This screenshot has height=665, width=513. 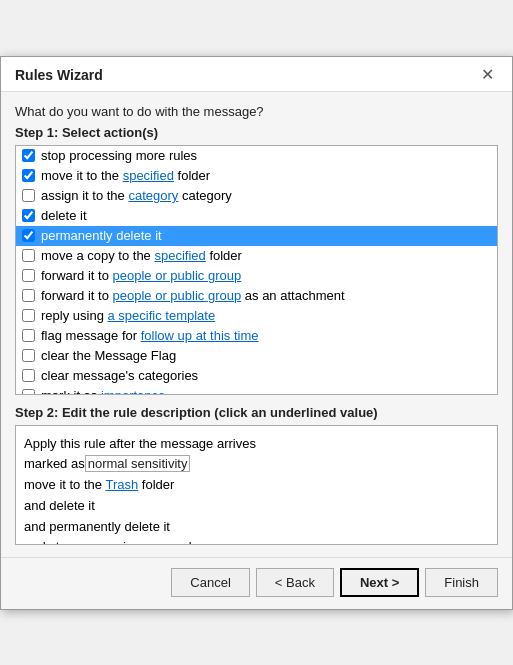 What do you see at coordinates (462, 582) in the screenshot?
I see `finish-button: Finish` at bounding box center [462, 582].